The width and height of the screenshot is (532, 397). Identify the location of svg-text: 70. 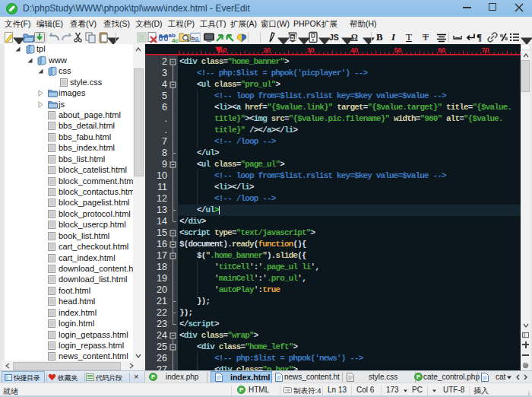
(485, 50).